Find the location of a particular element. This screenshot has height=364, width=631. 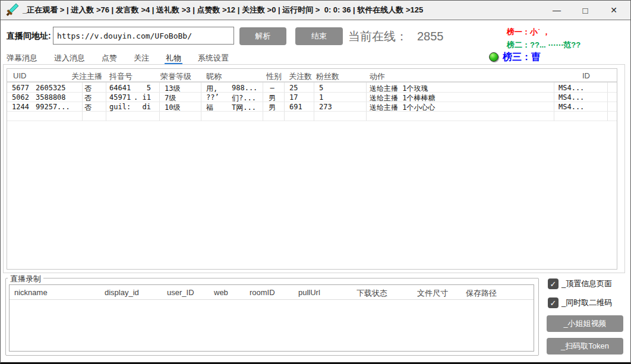

sword-icon is located at coordinates (12, 10).